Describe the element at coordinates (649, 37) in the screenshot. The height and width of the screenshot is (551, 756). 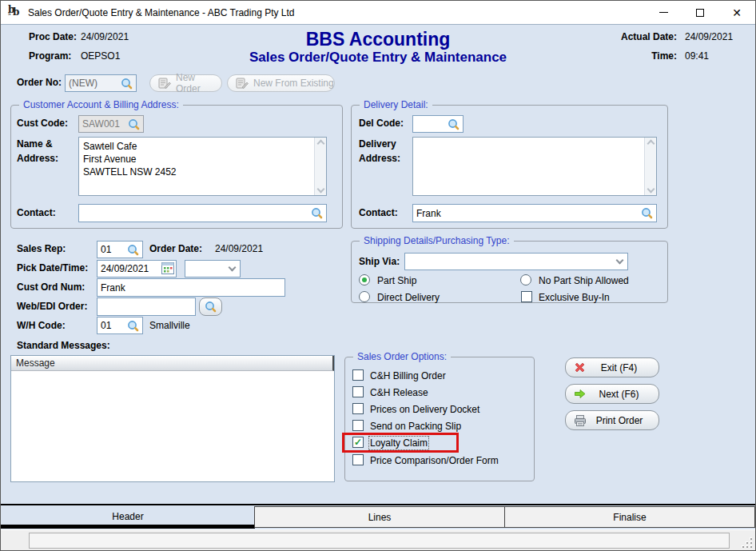
I see `actual-date-label: Actual Date:` at that location.